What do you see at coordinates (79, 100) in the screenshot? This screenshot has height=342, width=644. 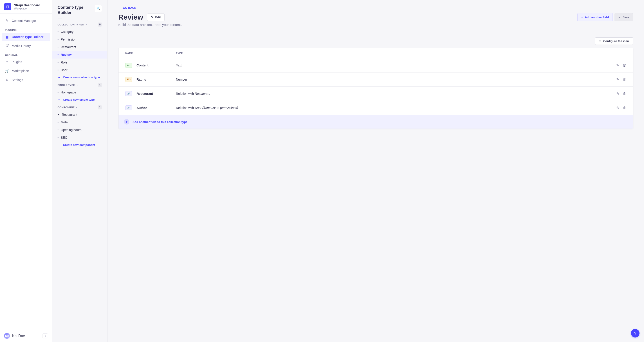 I see `add-label: Create new single type` at bounding box center [79, 100].